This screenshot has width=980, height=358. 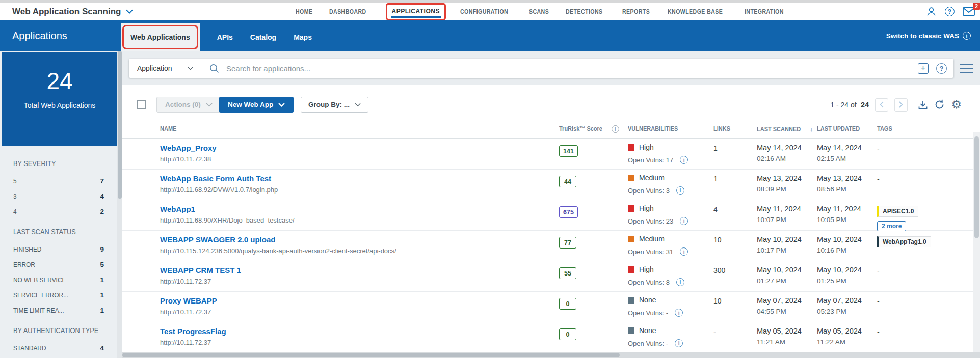 I want to click on severity-label: None, so click(x=647, y=300).